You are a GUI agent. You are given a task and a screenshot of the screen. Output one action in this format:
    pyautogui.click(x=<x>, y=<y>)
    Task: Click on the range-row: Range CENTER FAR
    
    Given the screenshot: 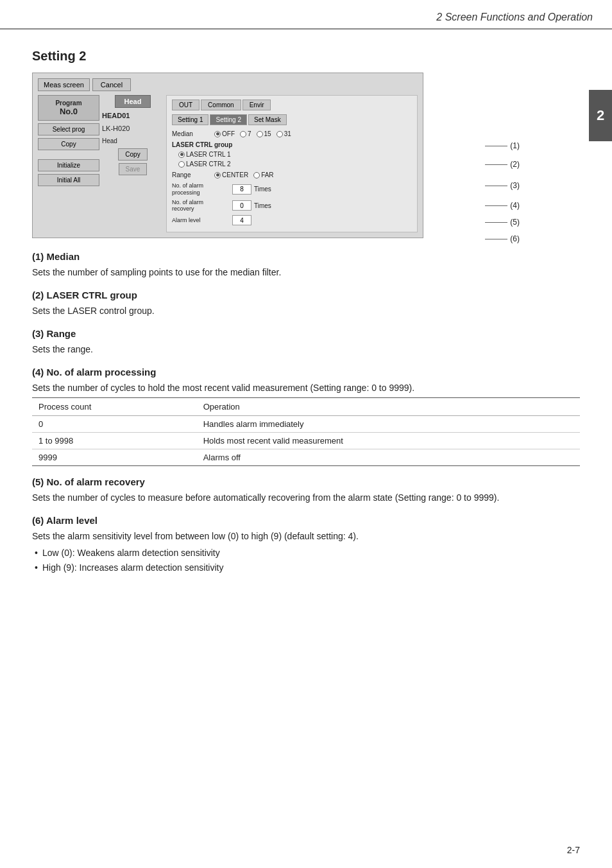 What is the action you would take?
    pyautogui.click(x=292, y=175)
    